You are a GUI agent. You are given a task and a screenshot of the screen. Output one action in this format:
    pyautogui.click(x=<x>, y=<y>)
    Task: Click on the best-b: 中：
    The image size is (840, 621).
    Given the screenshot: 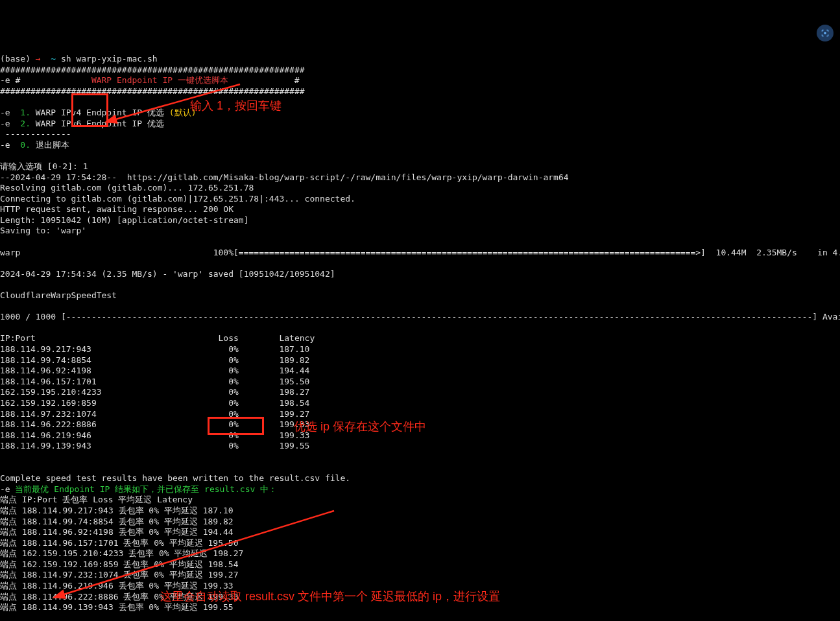 What is the action you would take?
    pyautogui.click(x=266, y=489)
    